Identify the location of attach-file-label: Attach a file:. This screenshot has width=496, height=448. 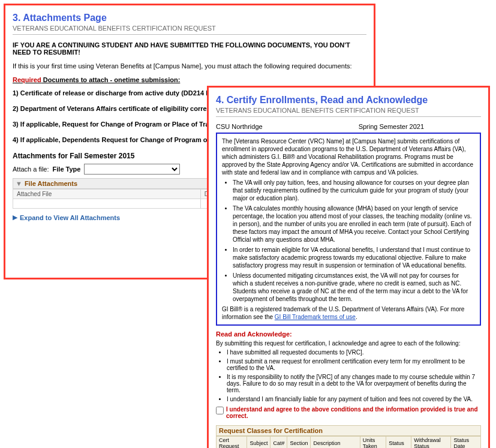
(31, 169).